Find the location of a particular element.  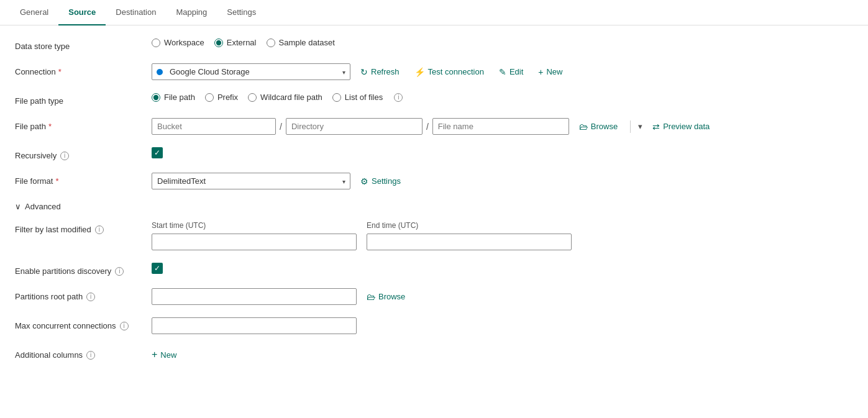

additional-columns-new-button: + New is located at coordinates (164, 355).